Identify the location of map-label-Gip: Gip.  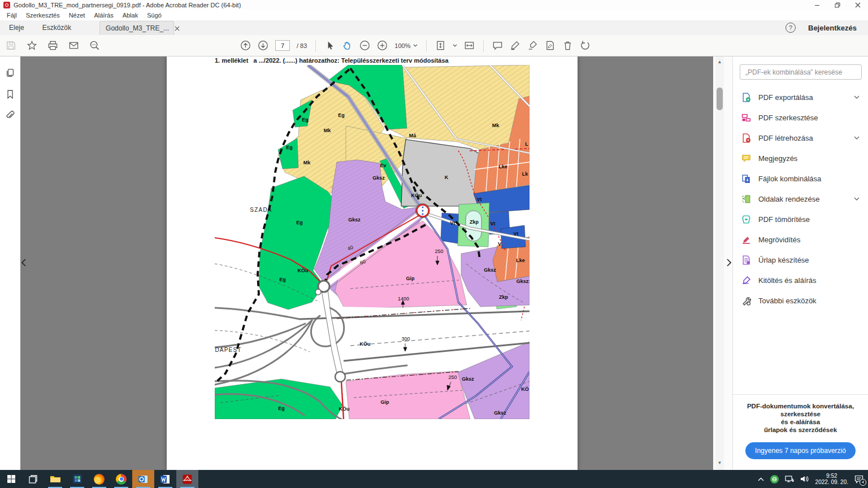
(411, 278).